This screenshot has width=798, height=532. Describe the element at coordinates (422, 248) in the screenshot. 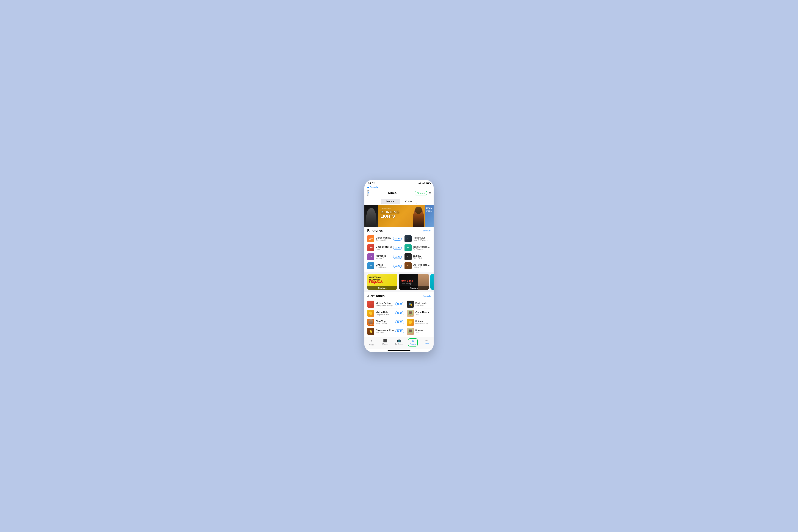

I see `ringtone-info: Take Me Back… Ed Sheeran` at that location.